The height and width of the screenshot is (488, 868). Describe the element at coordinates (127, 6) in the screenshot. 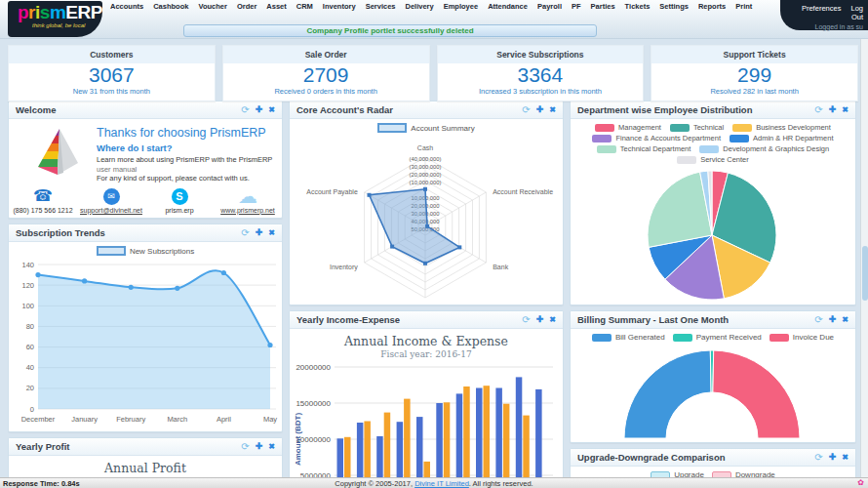

I see `menu-item-accounts: Accounts` at that location.